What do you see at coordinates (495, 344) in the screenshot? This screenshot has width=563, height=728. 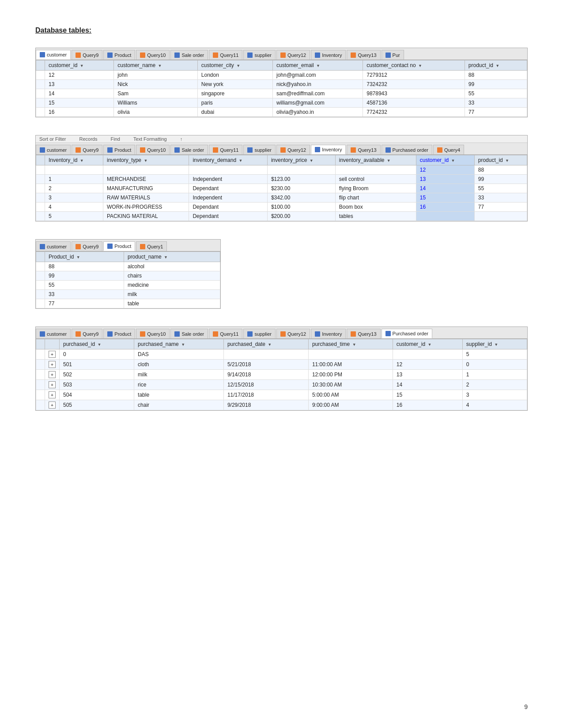 I see `col-header-supplier_id: supplier_id ▼` at bounding box center [495, 344].